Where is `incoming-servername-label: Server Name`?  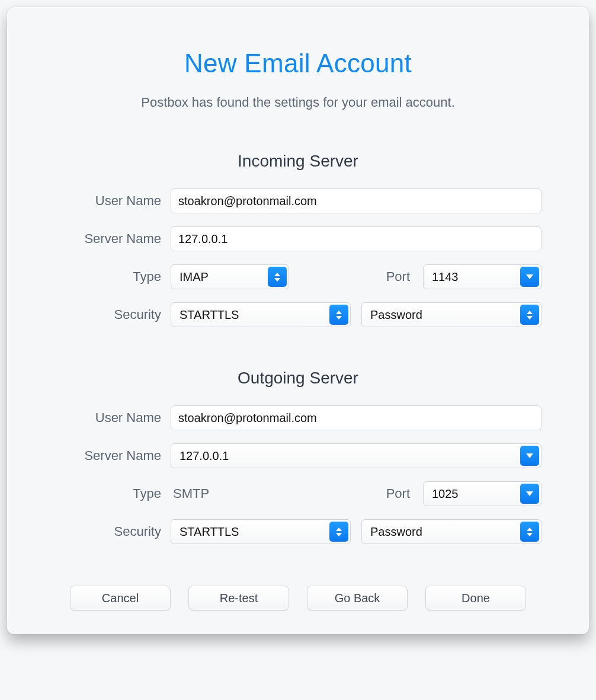 incoming-servername-label: Server Name is located at coordinates (108, 239).